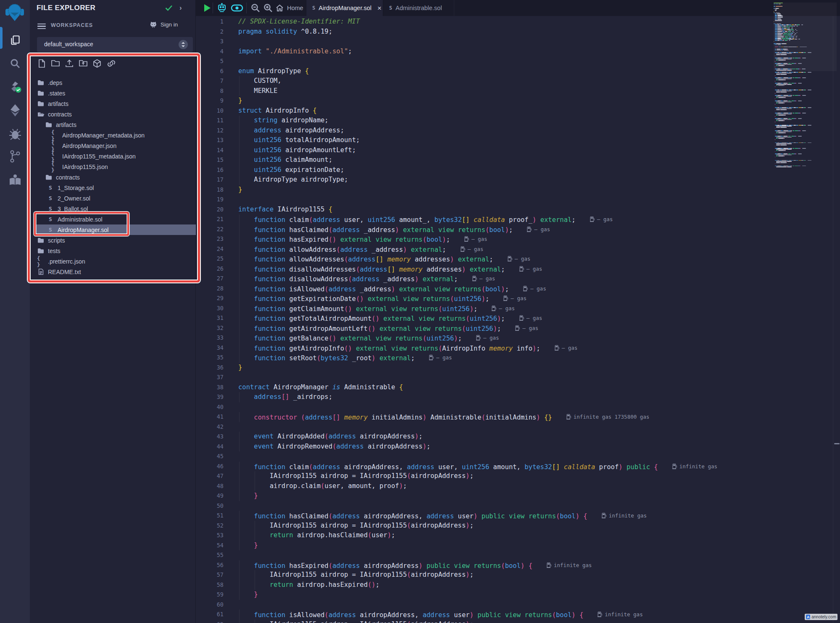 The width and height of the screenshot is (840, 623). What do you see at coordinates (181, 8) in the screenshot?
I see `chevron-right-icon: ›` at bounding box center [181, 8].